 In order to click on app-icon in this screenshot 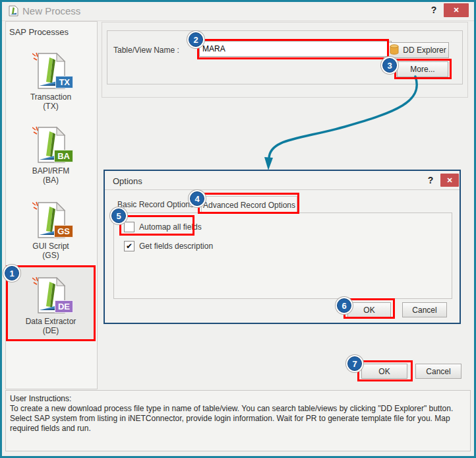, I will do `click(13, 12)`.